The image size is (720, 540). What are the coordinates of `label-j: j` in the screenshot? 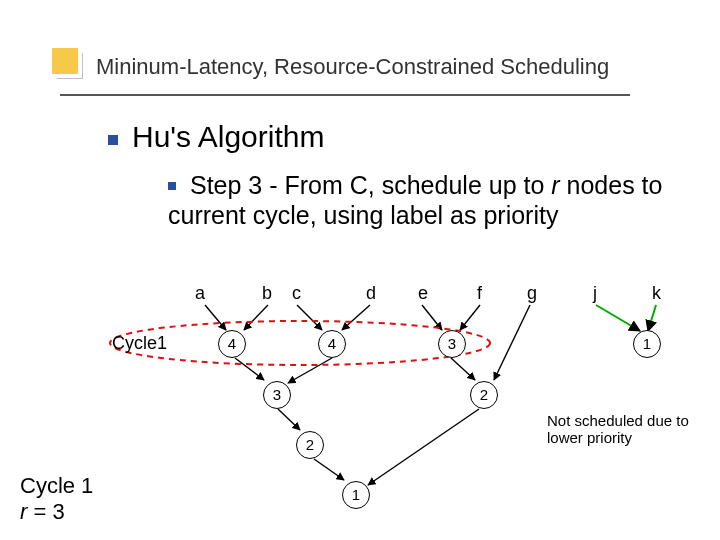 It's located at (595, 294).